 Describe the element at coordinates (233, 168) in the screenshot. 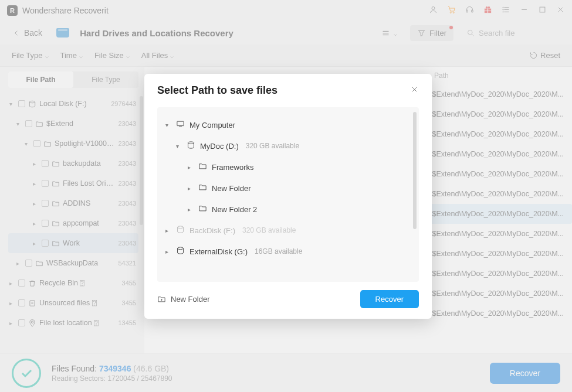

I see `path-item-label: Frameworks` at that location.